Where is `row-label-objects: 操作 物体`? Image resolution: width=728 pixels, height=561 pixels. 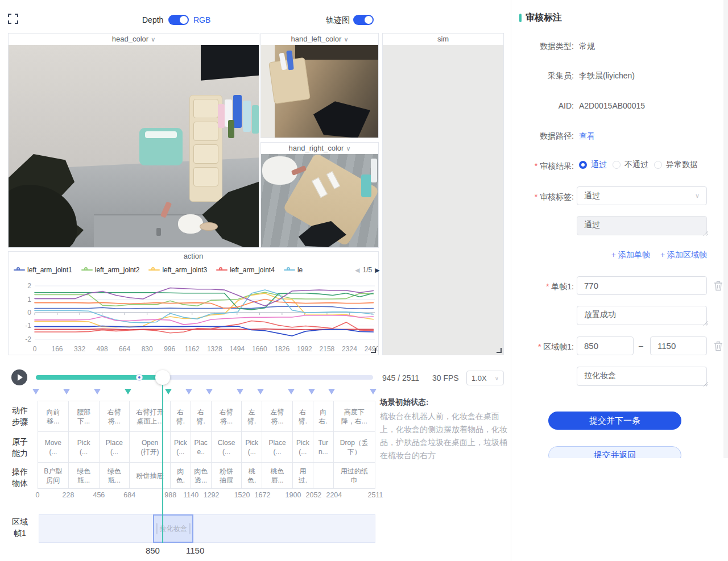
row-label-objects: 操作 物体 is located at coordinates (20, 477).